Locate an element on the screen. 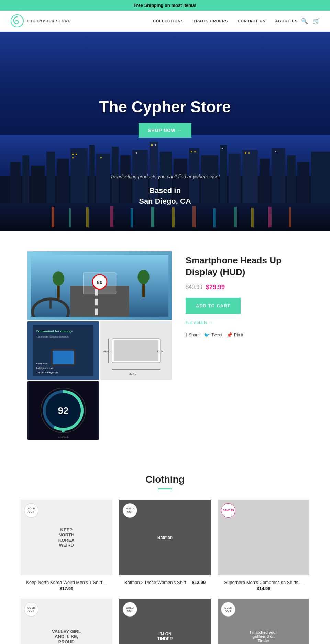 The height and width of the screenshot is (644, 330). svg-text: 68.45 is located at coordinates (107, 352).